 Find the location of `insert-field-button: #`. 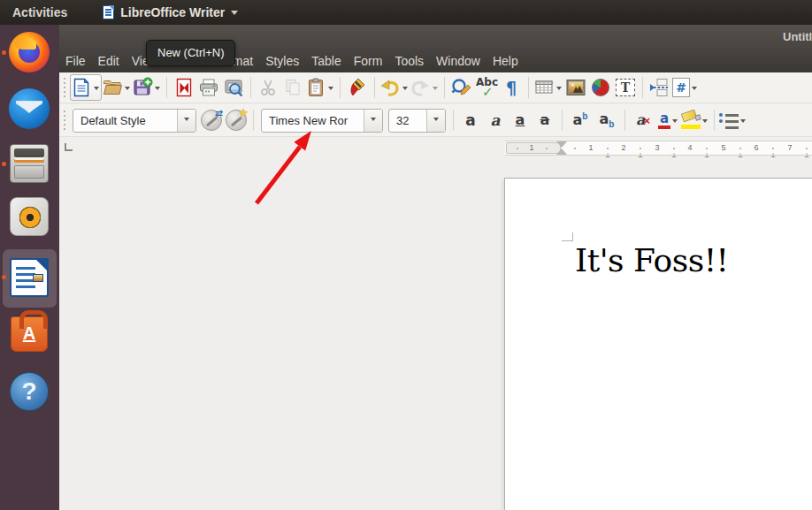

insert-field-button: # is located at coordinates (686, 88).